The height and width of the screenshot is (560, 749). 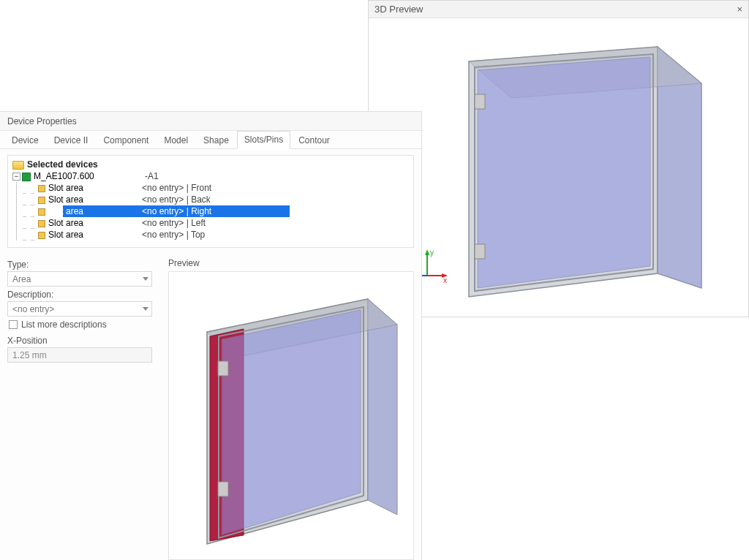 What do you see at coordinates (26, 177) in the screenshot?
I see `device-icon` at bounding box center [26, 177].